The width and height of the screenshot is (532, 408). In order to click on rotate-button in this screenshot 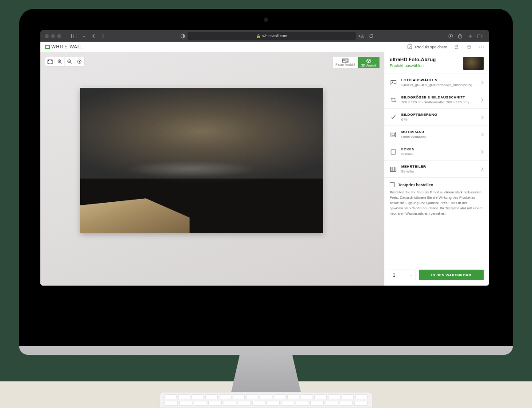, I will do `click(79, 62)`.